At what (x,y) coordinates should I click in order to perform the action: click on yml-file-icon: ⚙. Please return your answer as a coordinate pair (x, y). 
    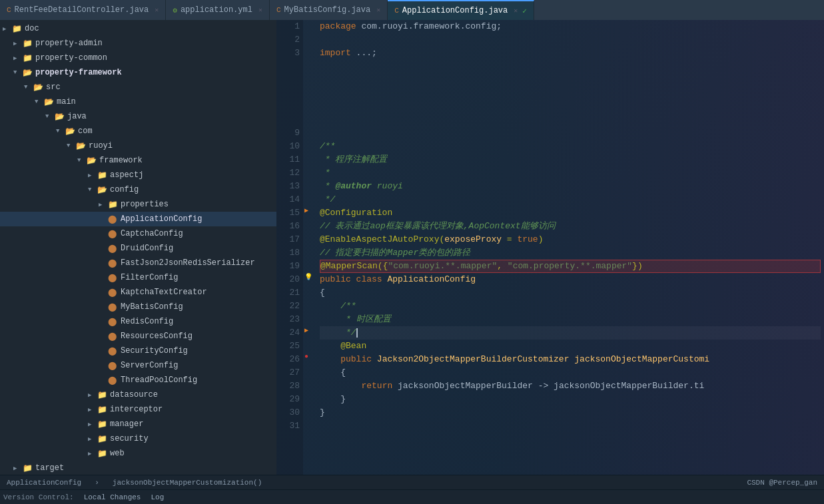
    Looking at the image, I should click on (175, 11).